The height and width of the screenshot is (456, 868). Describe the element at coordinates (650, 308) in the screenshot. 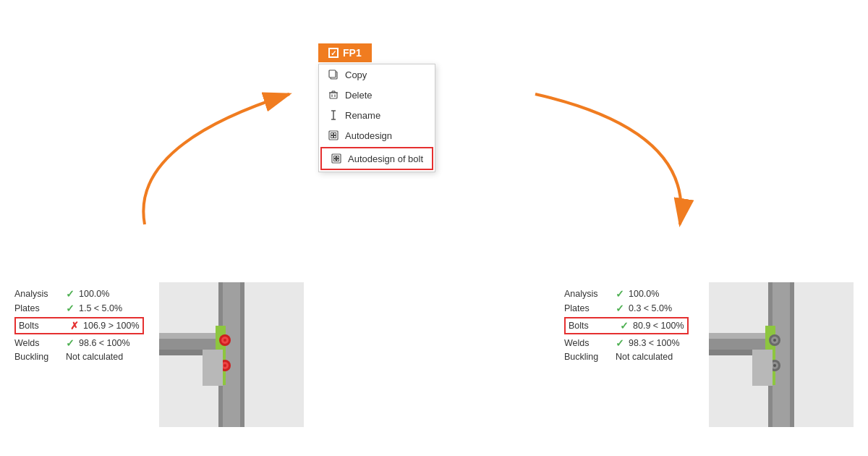

I see `stat-value: 0.3 < 5.0%` at that location.